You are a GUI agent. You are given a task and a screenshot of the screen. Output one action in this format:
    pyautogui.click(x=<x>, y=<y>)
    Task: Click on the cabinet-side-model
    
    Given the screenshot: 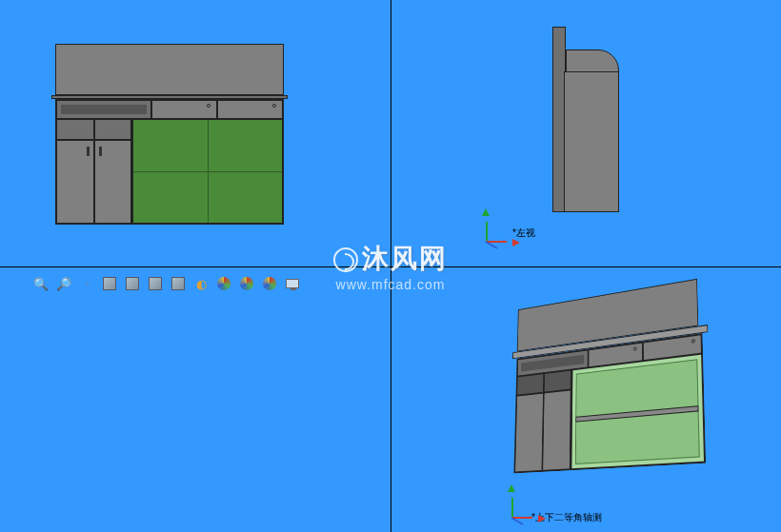 What is the action you would take?
    pyautogui.click(x=586, y=120)
    